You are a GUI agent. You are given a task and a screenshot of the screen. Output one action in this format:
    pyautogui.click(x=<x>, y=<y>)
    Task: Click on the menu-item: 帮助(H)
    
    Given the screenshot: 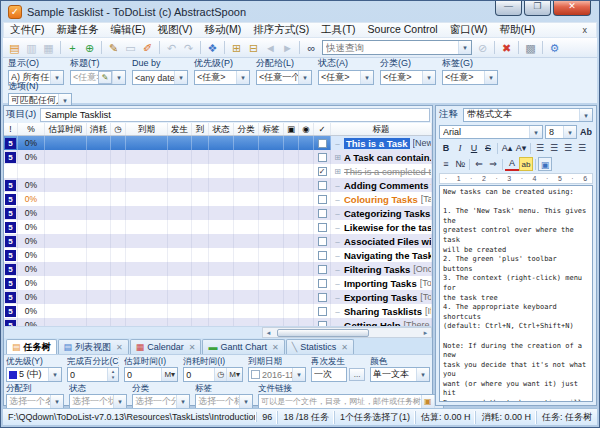 What is the action you would take?
    pyautogui.click(x=518, y=30)
    